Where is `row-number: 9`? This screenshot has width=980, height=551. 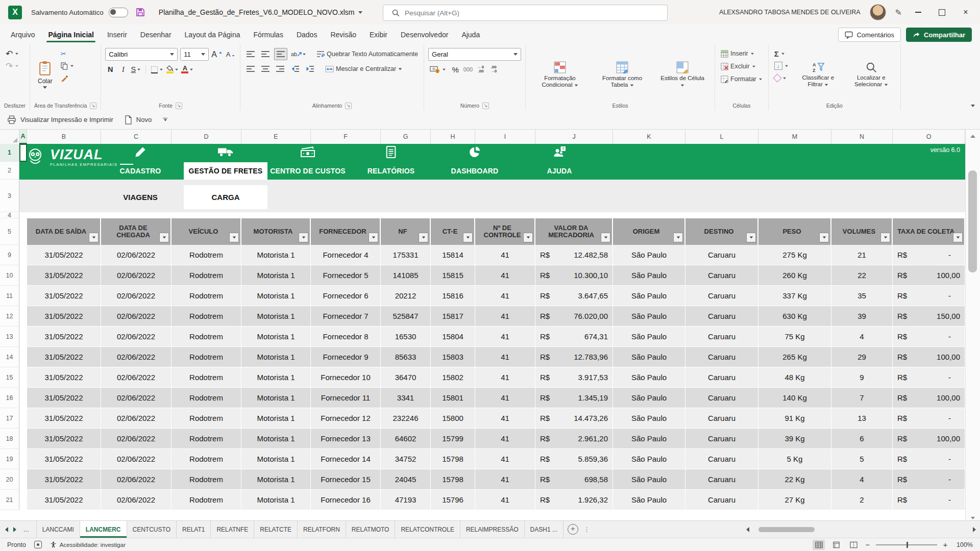 row-number: 9 is located at coordinates (10, 255).